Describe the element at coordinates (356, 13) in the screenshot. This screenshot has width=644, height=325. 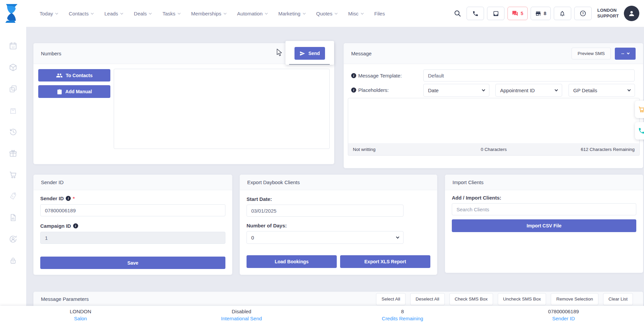
I see `nav-item-misc: Misc` at that location.